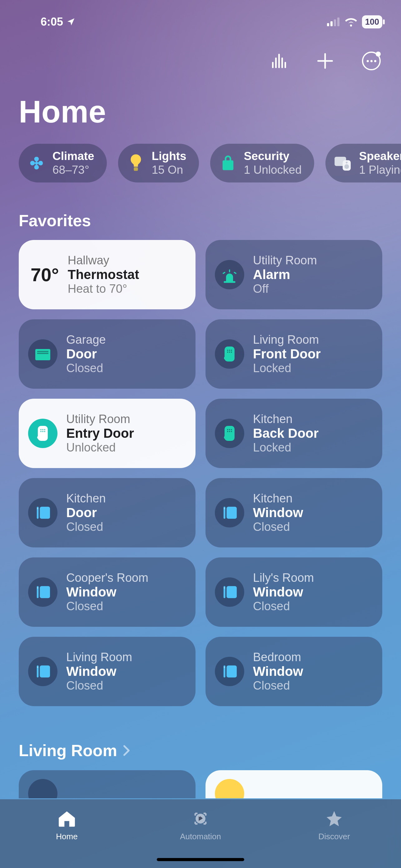  Describe the element at coordinates (52, 22) in the screenshot. I see `status-time: 6:05` at that location.